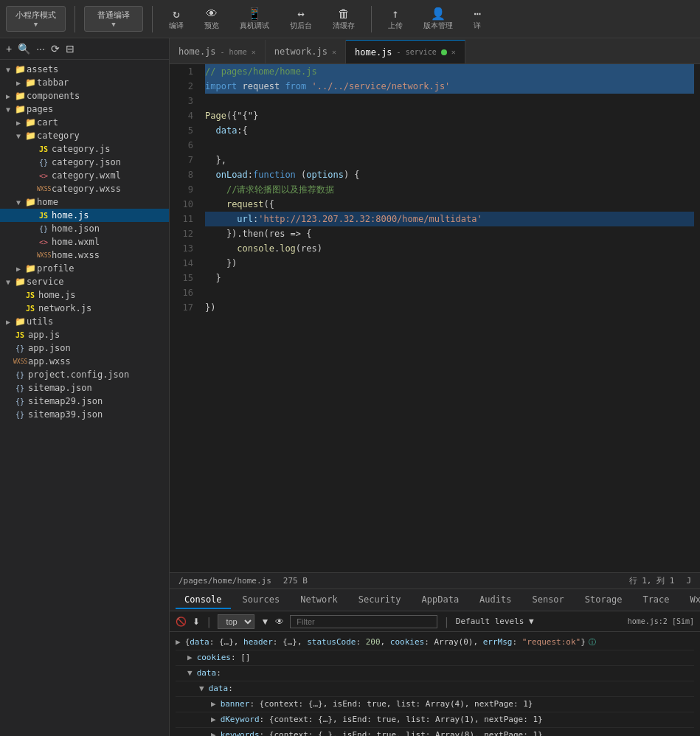  I want to click on refresh-btn: ⟳, so click(55, 49).